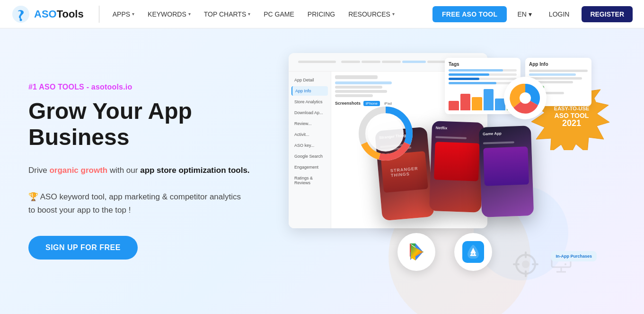 The width and height of the screenshot is (644, 314). What do you see at coordinates (572, 108) in the screenshot?
I see `svg-text: EASY-TO-USE` at bounding box center [572, 108].